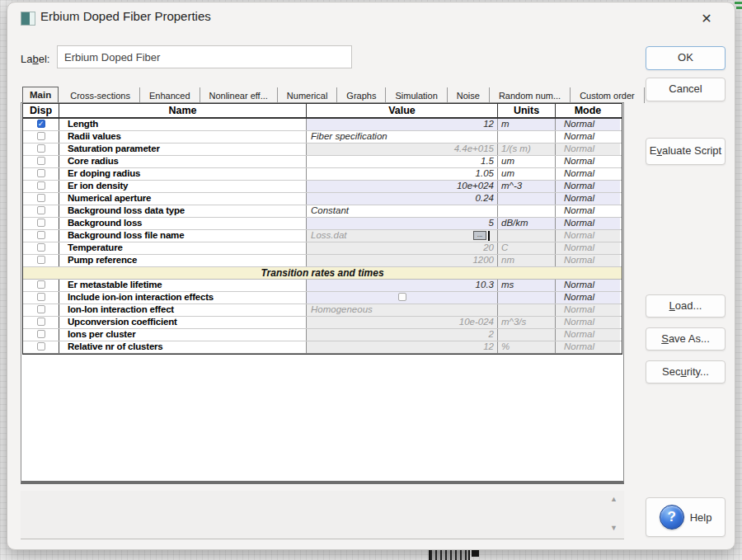 The width and height of the screenshot is (742, 560). What do you see at coordinates (239, 96) in the screenshot?
I see `tab-nonlinear-eff: Nonlinear eff...` at bounding box center [239, 96].